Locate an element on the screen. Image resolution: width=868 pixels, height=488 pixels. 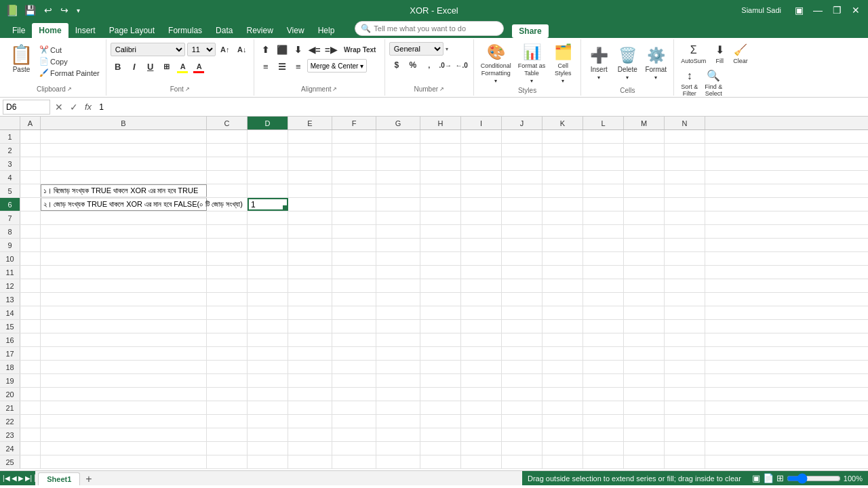
cell-N18 is located at coordinates (685, 367).